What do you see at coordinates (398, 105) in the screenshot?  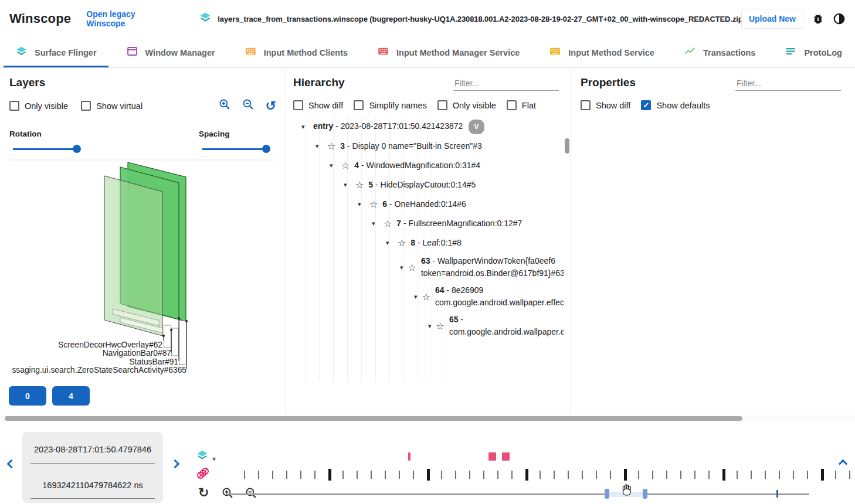 I see `checkbox-label: Simplify names` at bounding box center [398, 105].